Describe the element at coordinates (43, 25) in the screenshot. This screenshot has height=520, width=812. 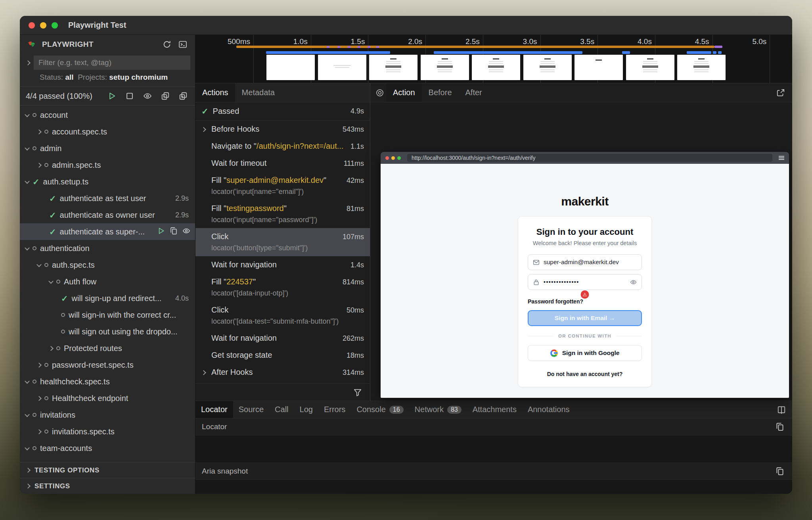
I see `minimize-window-button` at that location.